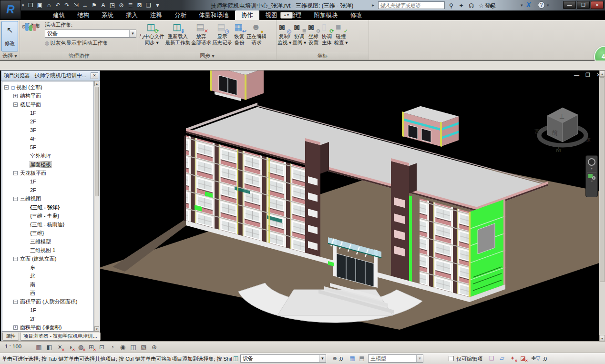 This screenshot has width=605, height=364. I want to click on text-icon: A, so click(103, 5).